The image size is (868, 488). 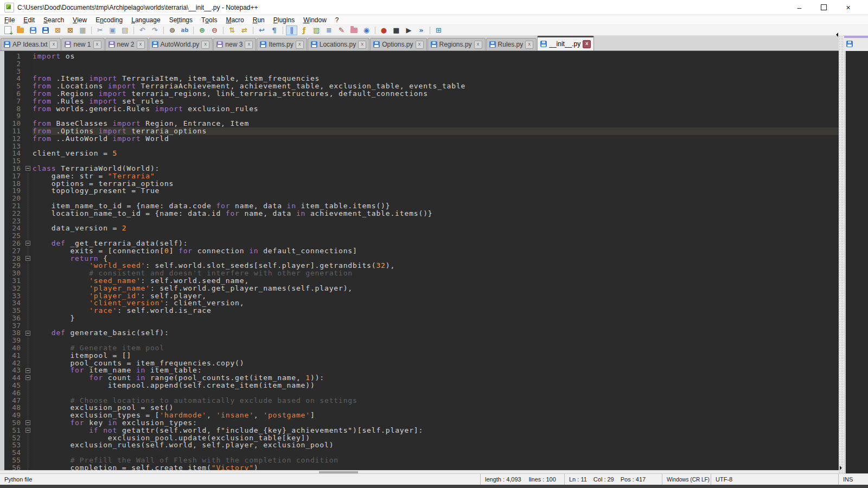 What do you see at coordinates (446, 184) in the screenshot?
I see `code-line: options = terraria_options` at bounding box center [446, 184].